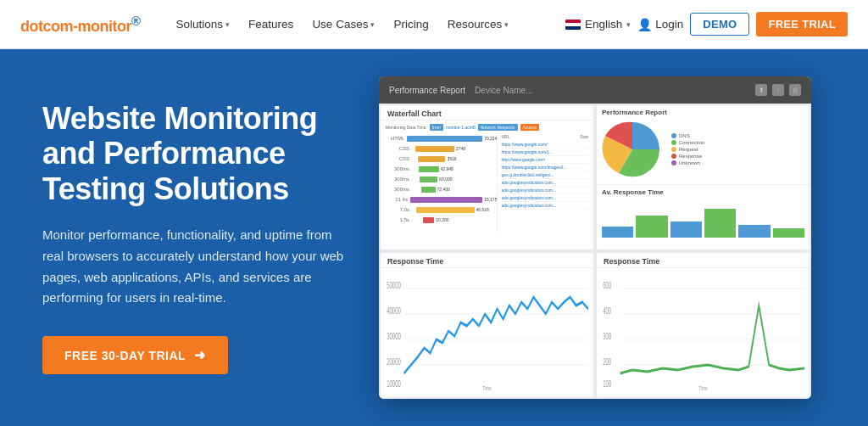  What do you see at coordinates (720, 24) in the screenshot?
I see `demo-button: DEMO` at bounding box center [720, 24].